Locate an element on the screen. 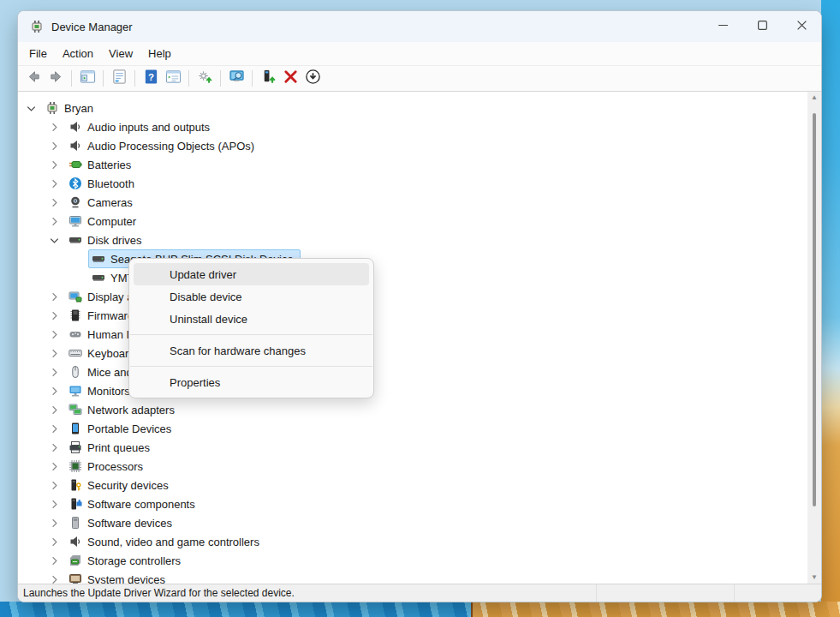 The height and width of the screenshot is (617, 840). context-menu-item-properties: Properties is located at coordinates (252, 382).